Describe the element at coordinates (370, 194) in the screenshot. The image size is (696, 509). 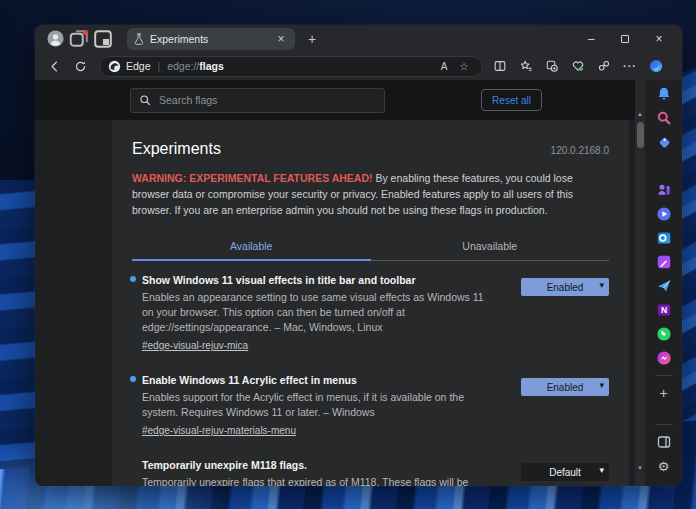
I see `experimental-warning: WARNING: EXPERIMENTAL FEATURES AHEAD! By…` at that location.